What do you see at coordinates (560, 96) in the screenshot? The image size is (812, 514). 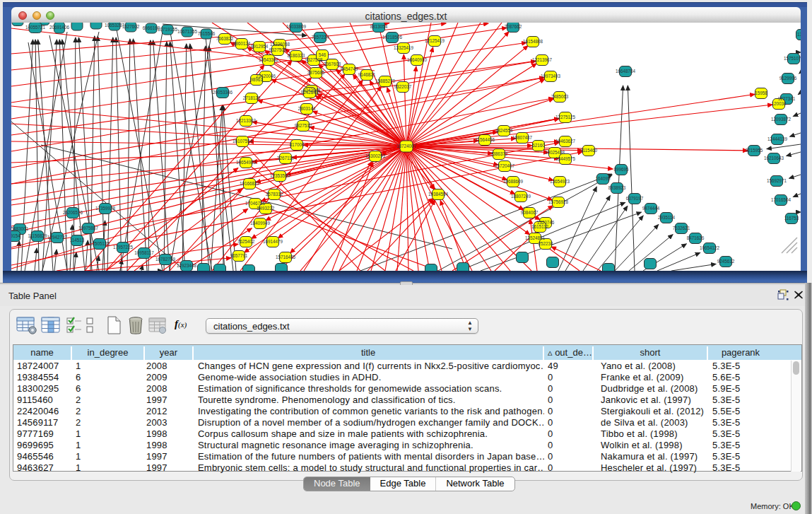 I see `svg-text: 7485063` at bounding box center [560, 96].